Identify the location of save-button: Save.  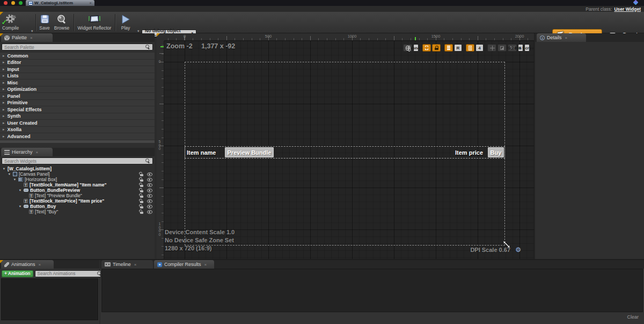
(45, 23).